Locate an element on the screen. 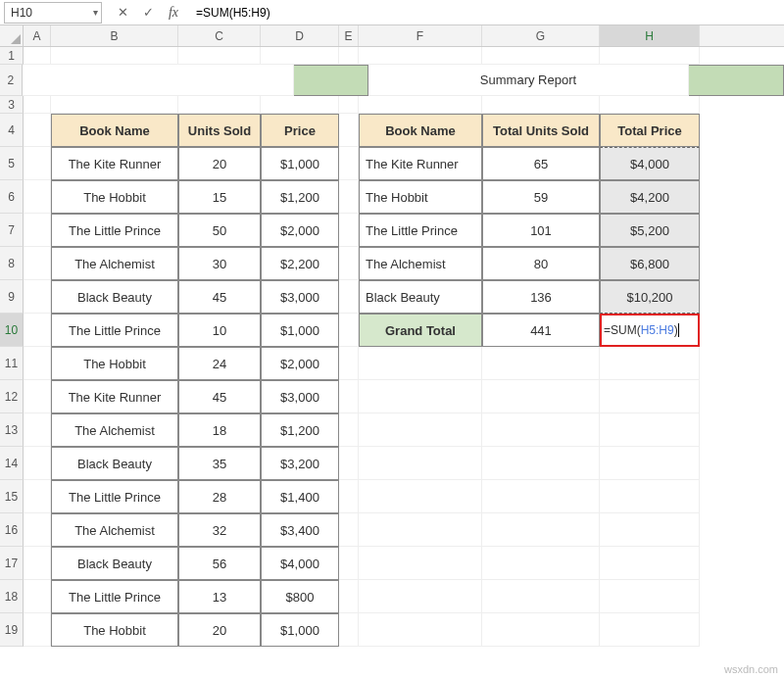 The height and width of the screenshot is (679, 784). summary-price: $6,800 is located at coordinates (650, 264).